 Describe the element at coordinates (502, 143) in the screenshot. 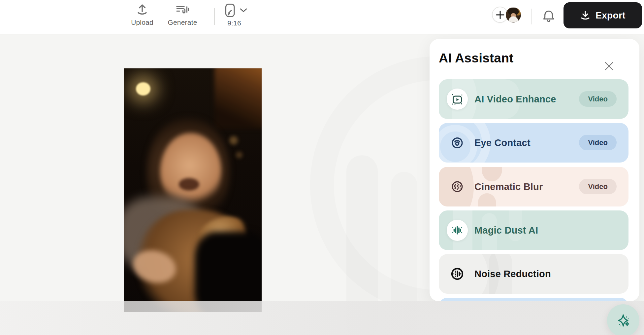

I see `tool-label: Eye Contact` at that location.